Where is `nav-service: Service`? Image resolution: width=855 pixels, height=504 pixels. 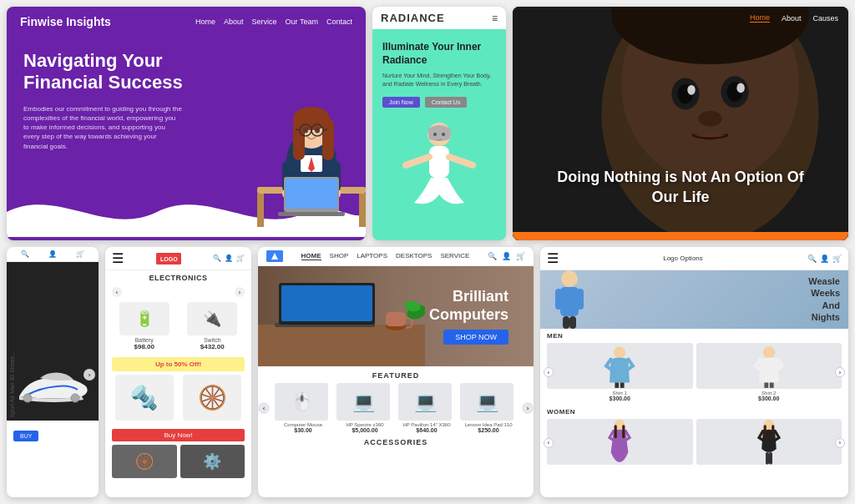 nav-service: Service is located at coordinates (265, 22).